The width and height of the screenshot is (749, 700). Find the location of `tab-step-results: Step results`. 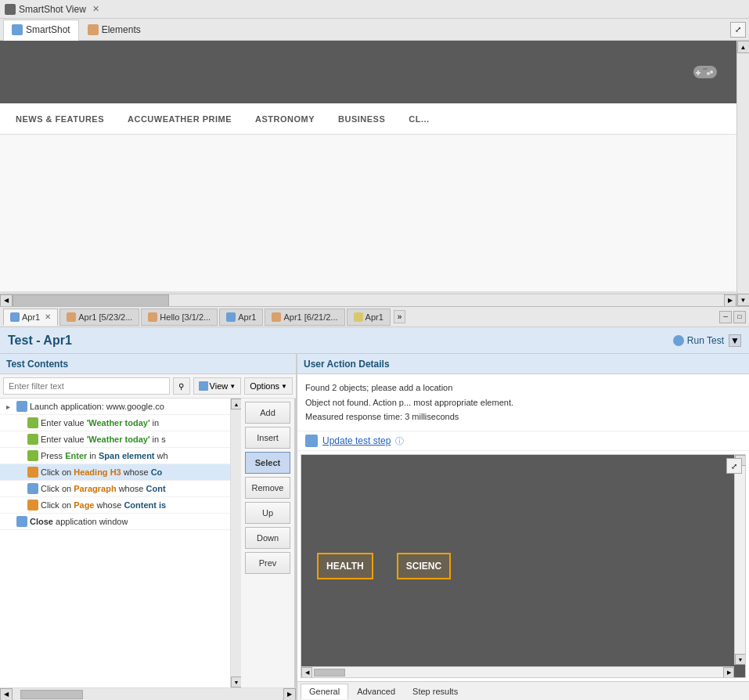

tab-step-results: Step results is located at coordinates (435, 691).